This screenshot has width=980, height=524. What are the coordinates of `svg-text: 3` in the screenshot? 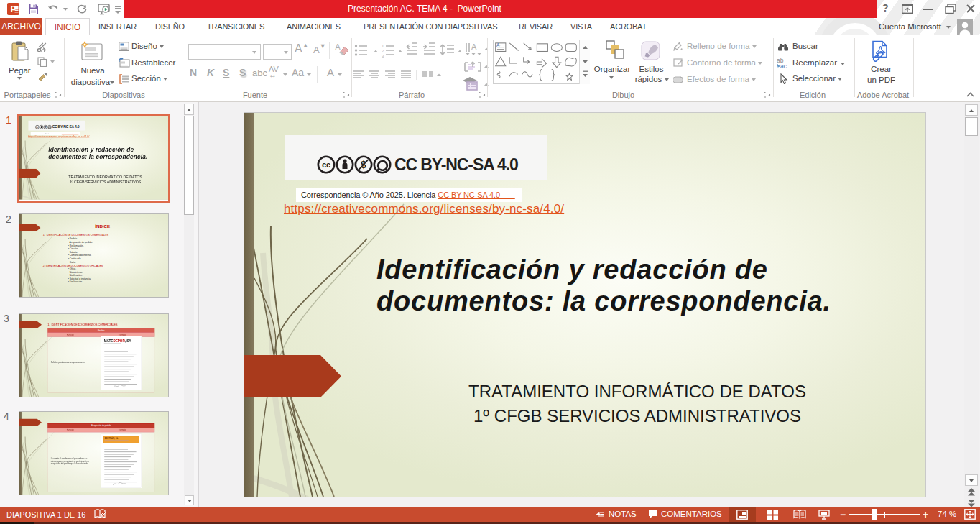 It's located at (383, 56).